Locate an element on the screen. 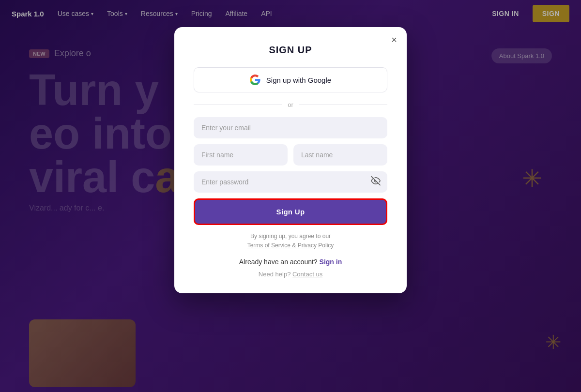  signin-link: Sign in is located at coordinates (331, 262).